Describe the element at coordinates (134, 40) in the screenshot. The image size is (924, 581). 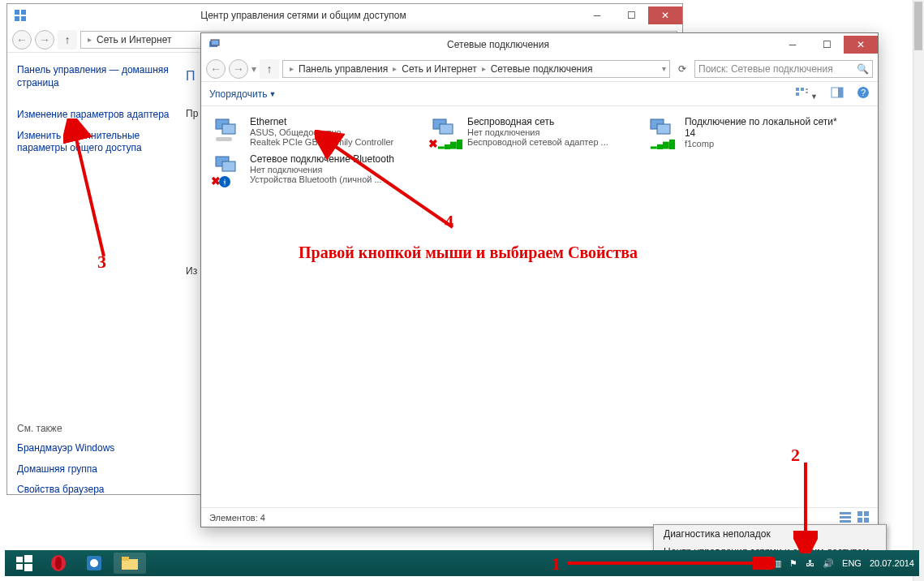
I see `breadcrumb-seg: Сеть и Интернет` at that location.